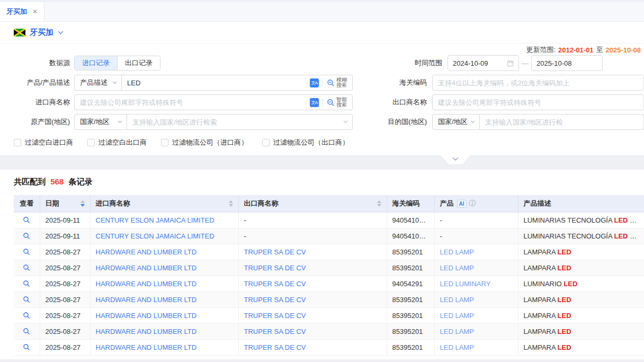 The width and height of the screenshot is (644, 362). What do you see at coordinates (483, 63) in the screenshot?
I see `date-start-input: 2024-10-09` at bounding box center [483, 63].